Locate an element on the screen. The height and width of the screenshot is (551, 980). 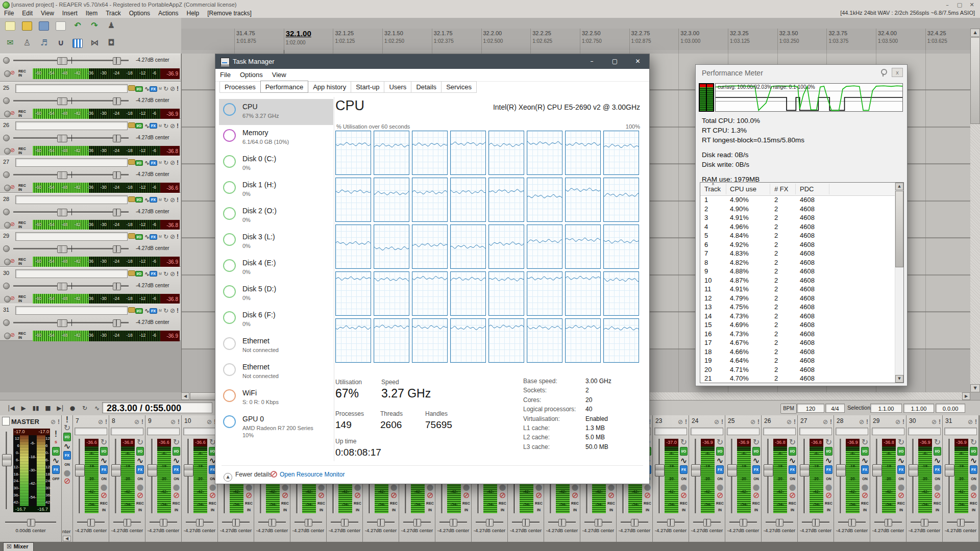
tab-details: Details is located at coordinates (426, 87).